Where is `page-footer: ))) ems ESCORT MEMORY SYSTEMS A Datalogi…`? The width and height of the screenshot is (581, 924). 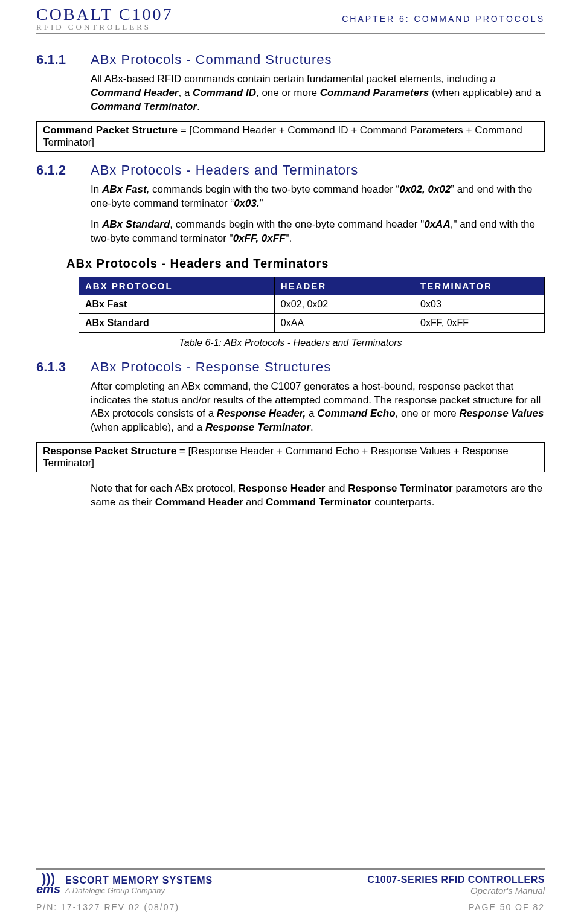
page-footer: ))) ems ESCORT MEMORY SYSTEMS A Datalogi… is located at coordinates (290, 890).